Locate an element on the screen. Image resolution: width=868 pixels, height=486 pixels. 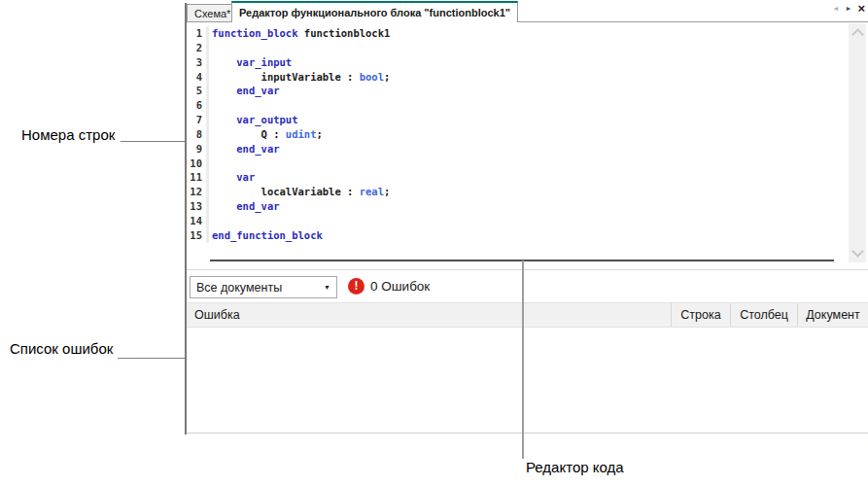
tab-navigation-controls: ◄ ► × is located at coordinates (850, 9).